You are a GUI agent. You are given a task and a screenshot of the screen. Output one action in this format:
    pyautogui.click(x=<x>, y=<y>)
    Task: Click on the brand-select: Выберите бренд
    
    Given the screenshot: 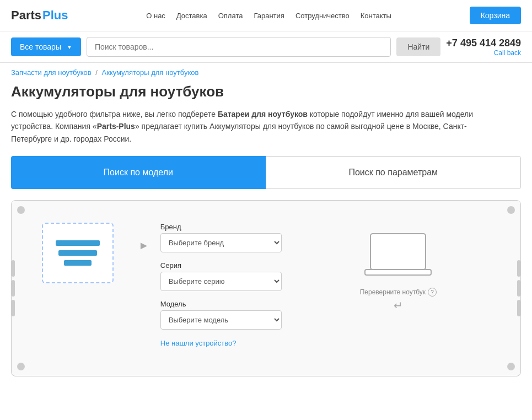 What is the action you would take?
    pyautogui.click(x=221, y=243)
    